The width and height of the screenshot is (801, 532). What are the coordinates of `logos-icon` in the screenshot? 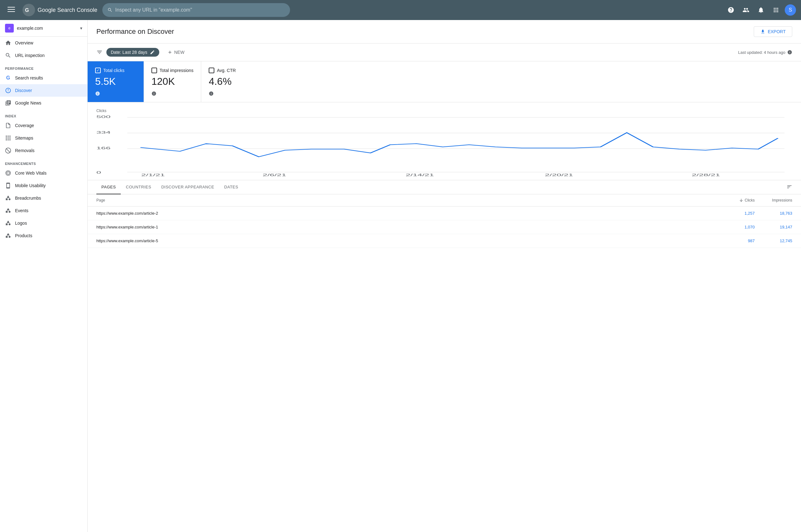 It's located at (8, 223).